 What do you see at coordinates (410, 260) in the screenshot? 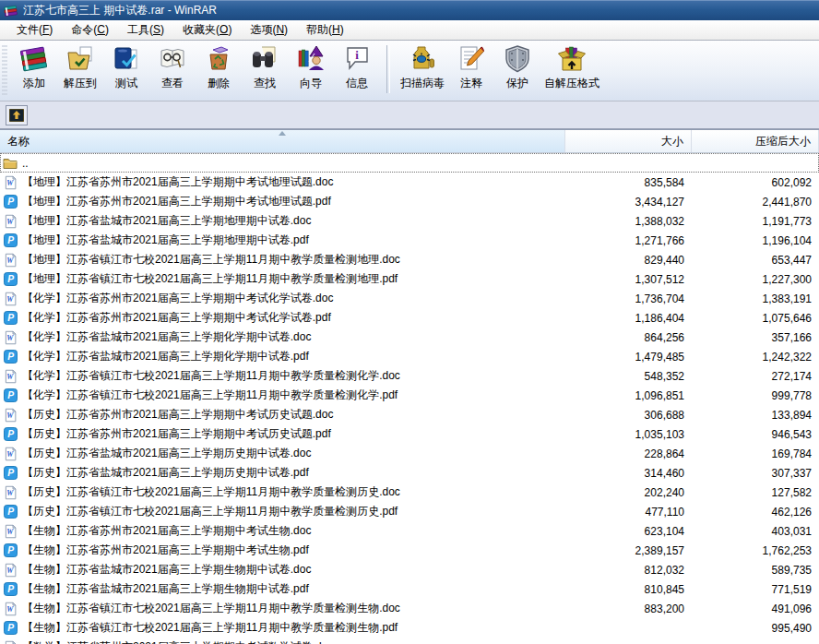
I see `file-row: W【地理】江苏省镇江市七校2021届高三上学期11月期中教学质量检测地理.doc…` at bounding box center [410, 260].